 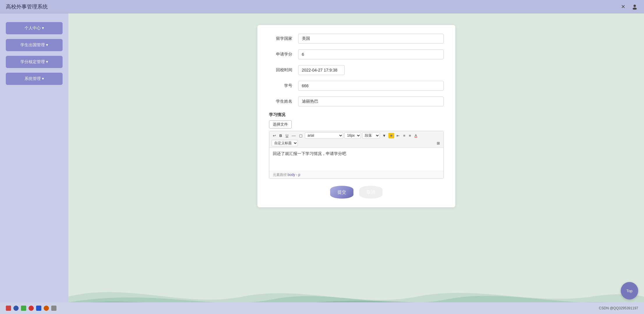 What do you see at coordinates (356, 140) in the screenshot?
I see `editor-toolbar: ↩ B U — ▢ arial Times New Roman 16px 12p…` at bounding box center [356, 140].